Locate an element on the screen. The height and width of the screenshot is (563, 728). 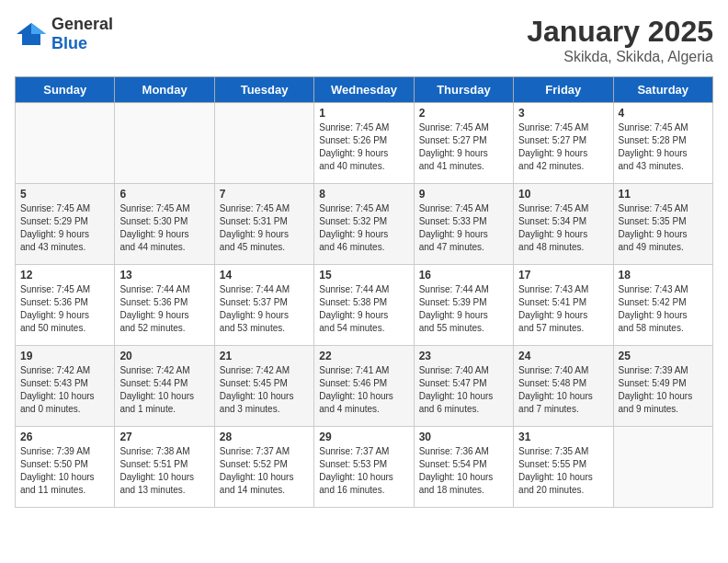
day-info: Sunrise: 7:45 AM Sunset: 5:31 PM Dayligh… is located at coordinates (265, 228).